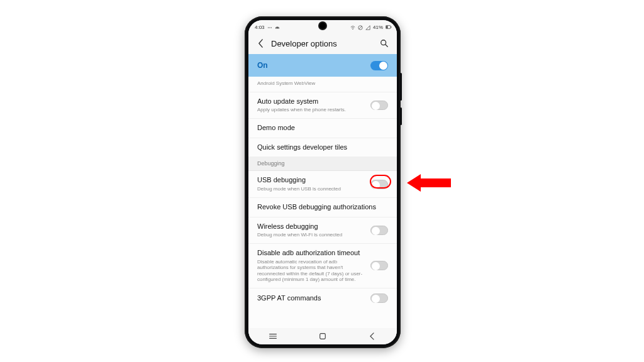  I want to click on master-toggle-label: On, so click(263, 65).